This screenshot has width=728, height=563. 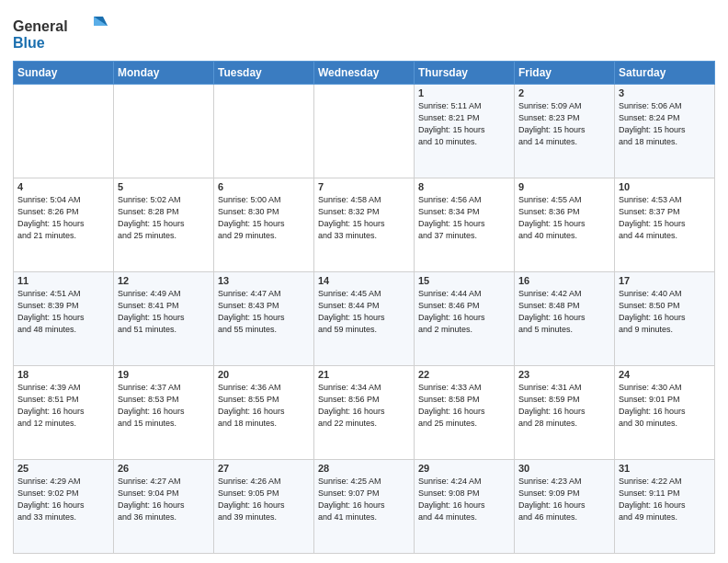 I want to click on calendar-cell: 7Sunrise: 4:58 AM Sunset: 8:32 PM Daylig…, so click(x=364, y=225).